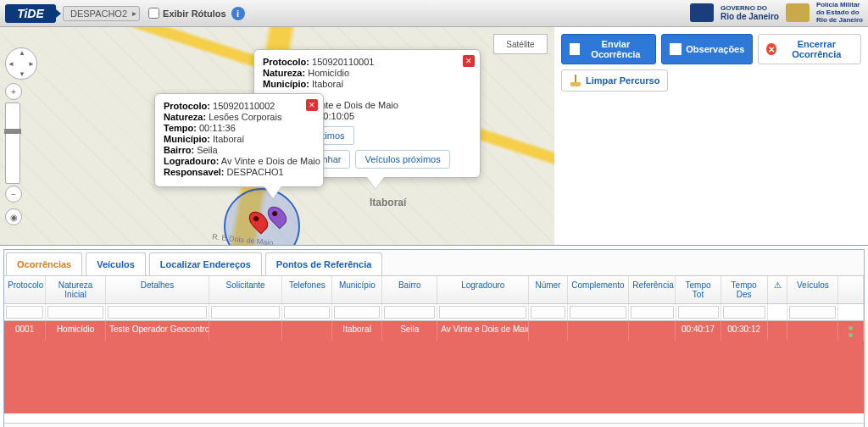 The width and height of the screenshot is (868, 427). Describe the element at coordinates (813, 330) in the screenshot. I see `cell-veiculos` at that location.